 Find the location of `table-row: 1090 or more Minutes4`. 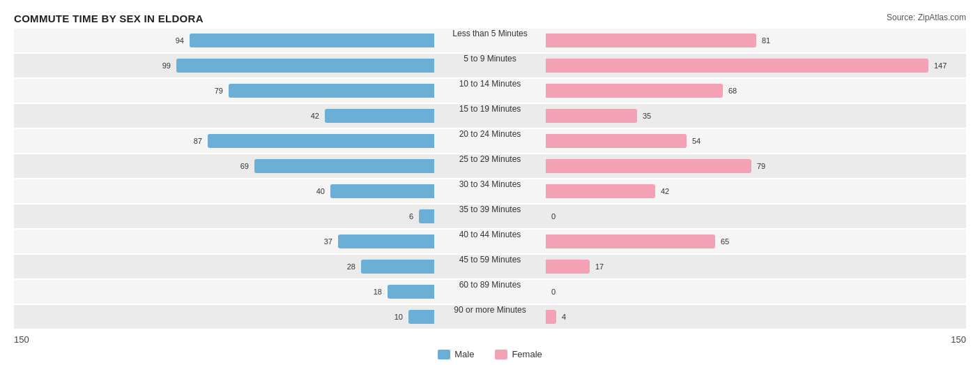

table-row: 1090 or more Minutes4 is located at coordinates (490, 317).